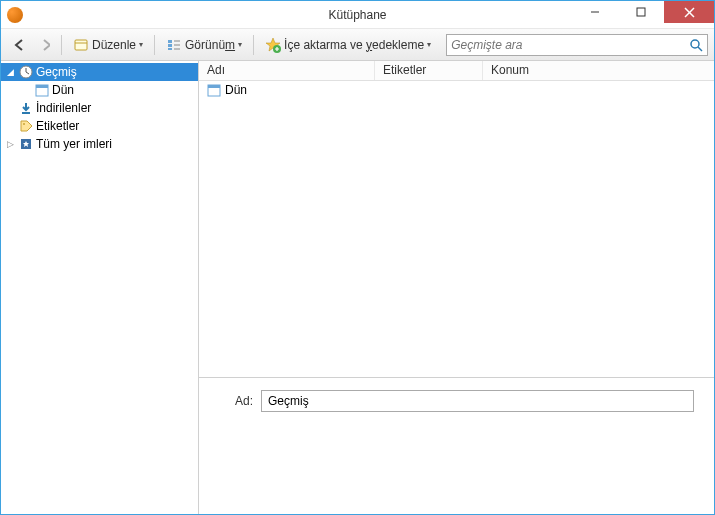 The height and width of the screenshot is (515, 715). What do you see at coordinates (10, 72) in the screenshot?
I see `expander-open-icon: ◢` at bounding box center [10, 72].